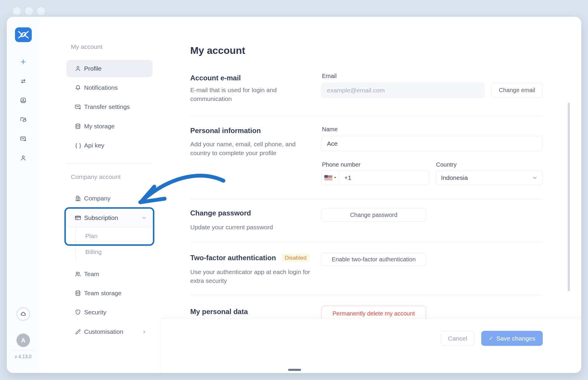 This screenshot has width=588, height=380. I want to click on sidebar-item-customisation: Customisation, so click(109, 332).